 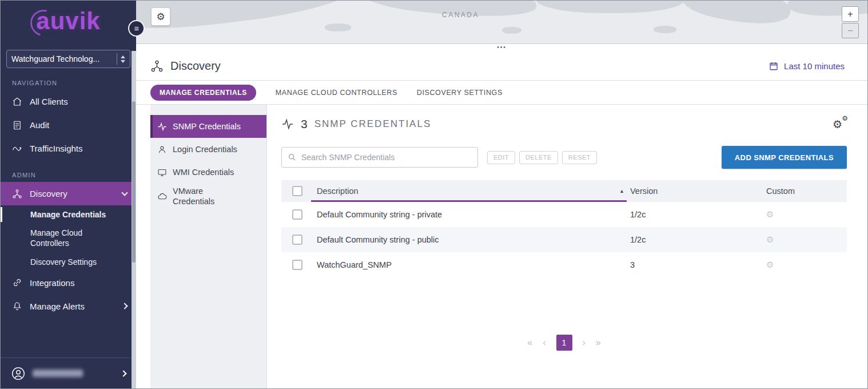 What do you see at coordinates (69, 102) in the screenshot?
I see `sidebar-item-all-clients: All Clients` at bounding box center [69, 102].